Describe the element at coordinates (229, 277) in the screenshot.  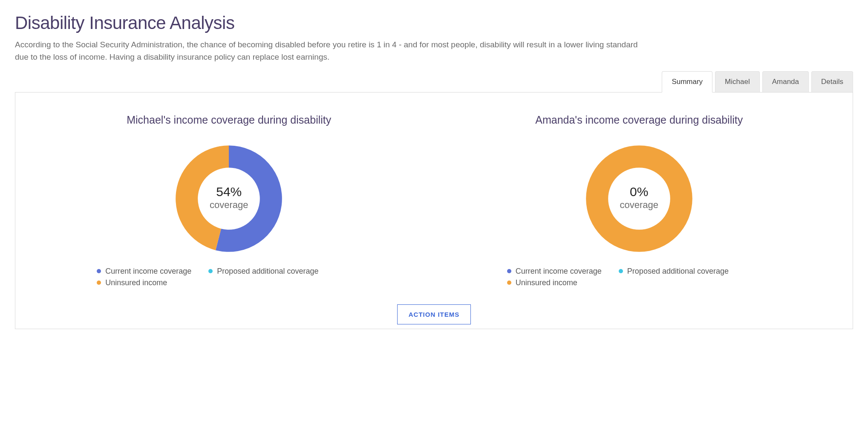
I see `legend-michael: Current income coverage Proposed additio…` at that location.